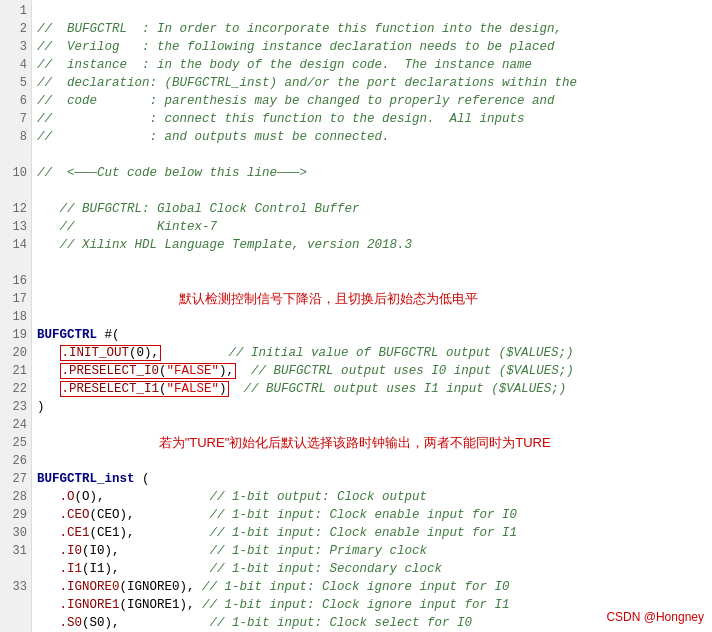 The image size is (712, 632). What do you see at coordinates (655, 617) in the screenshot?
I see `csdn-badge: CSDN @Hongney` at bounding box center [655, 617].